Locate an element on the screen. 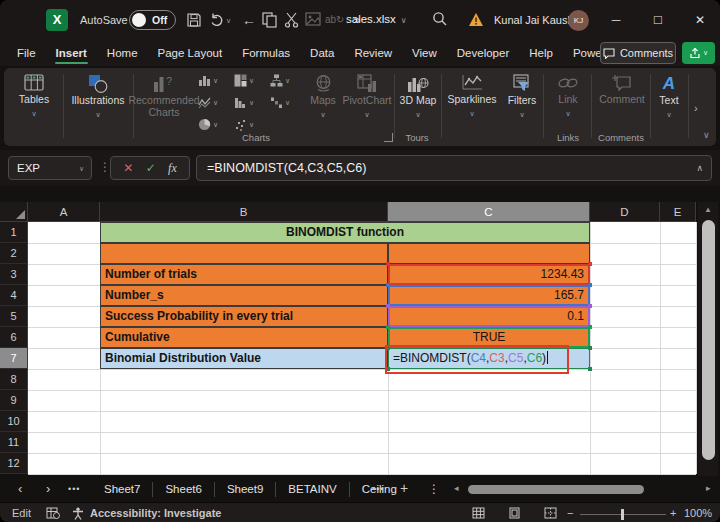 This screenshot has height=522, width=720. row-header-9: 9 is located at coordinates (14, 400).